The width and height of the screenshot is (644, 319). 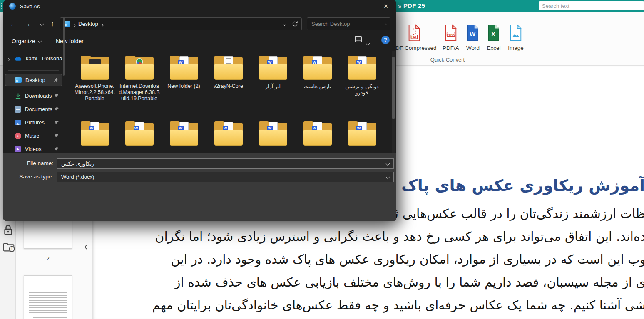 I want to click on document-text-line: ظات ارزشمند زندگی‌تان را در قالب عکس‌های…, so click(x=511, y=214).